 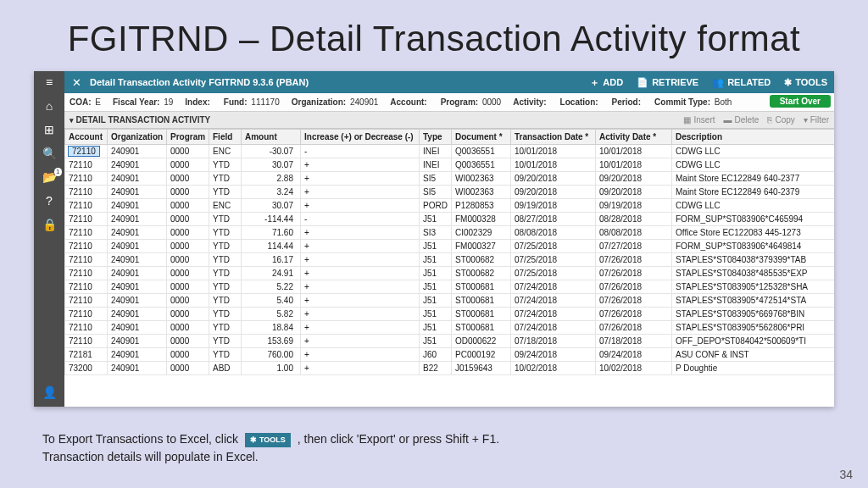 I want to click on column-header: Type, so click(x=436, y=137).